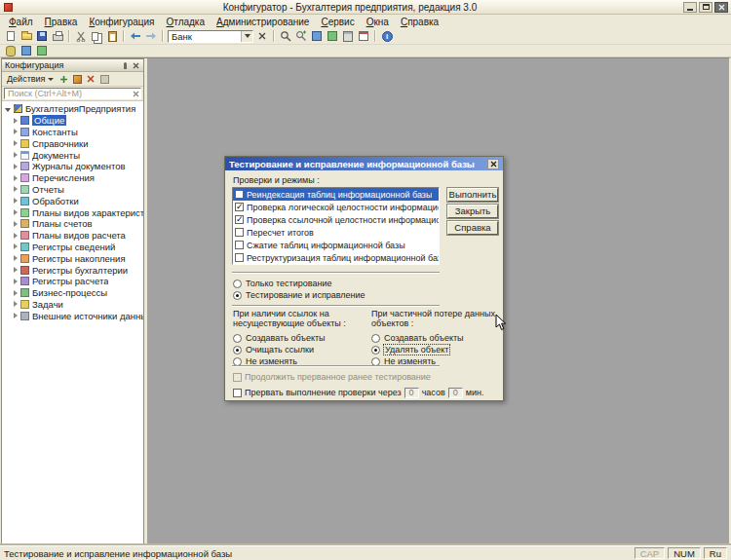 This screenshot has width=731, height=560. Describe the element at coordinates (721, 8) in the screenshot. I see `close-button` at that location.